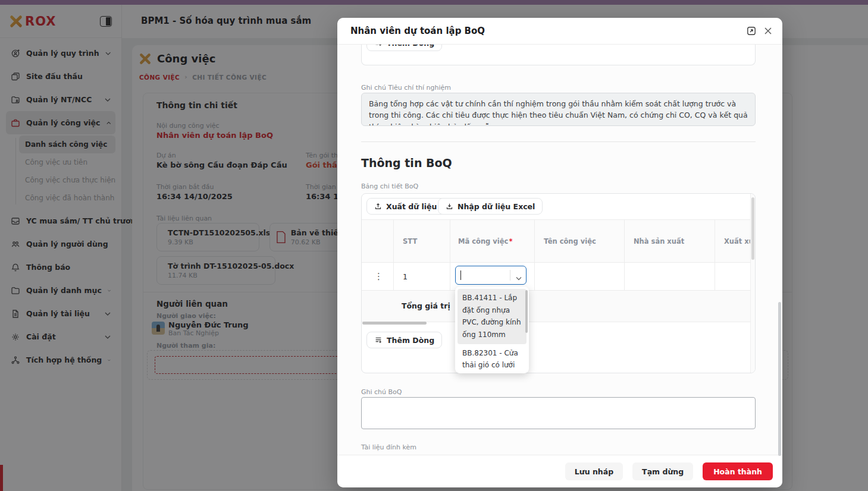 The height and width of the screenshot is (491, 868). I want to click on dropdown-option: BB.41411 - Lắp đặt ống nhựa PVC, đường k…, so click(492, 316).